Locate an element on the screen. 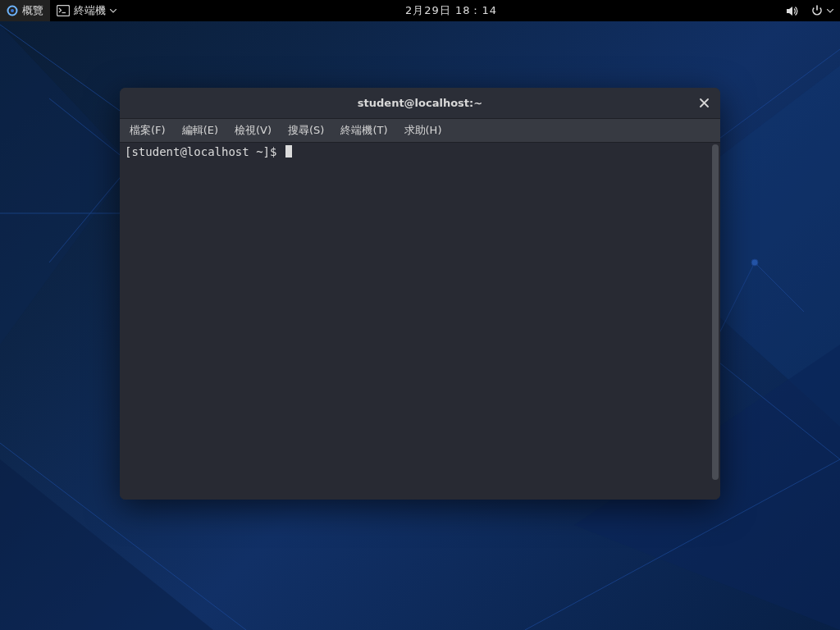 The width and height of the screenshot is (840, 630). sound-indicator is located at coordinates (792, 11).